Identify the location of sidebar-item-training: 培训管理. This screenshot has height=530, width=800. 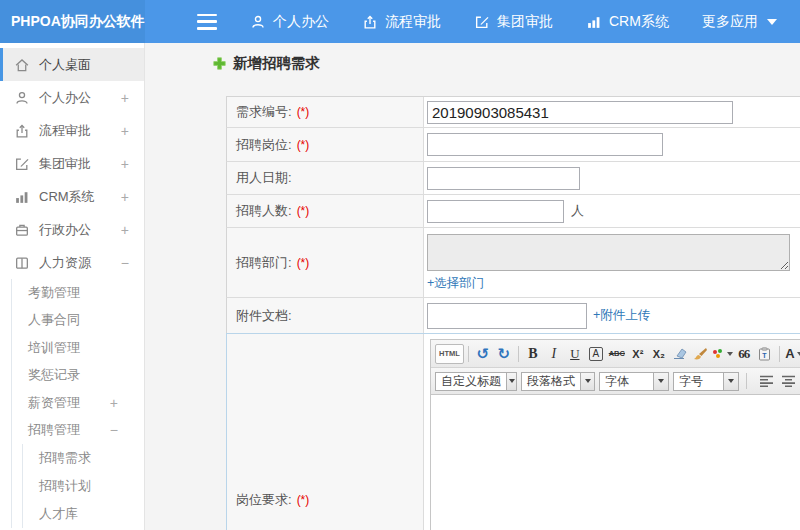
(78, 348).